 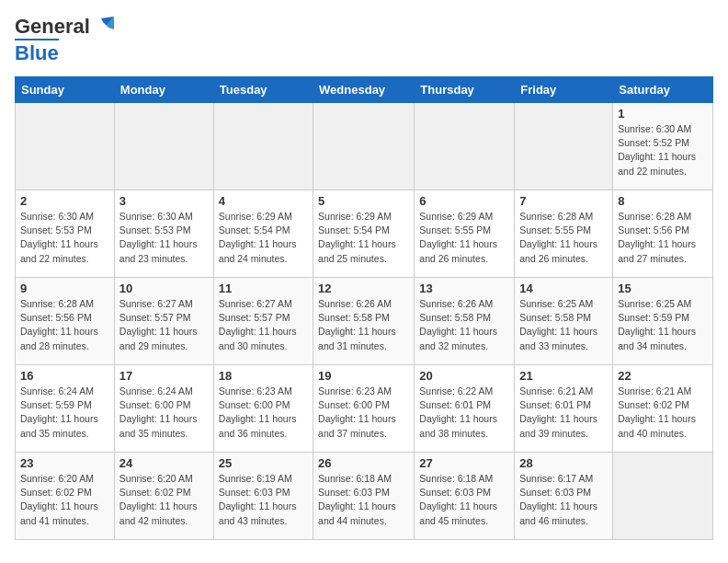 I want to click on calendar-cell: 11Sunrise: 6:27 AM Sunset: 5:57 PM Dayli…, so click(x=263, y=322).